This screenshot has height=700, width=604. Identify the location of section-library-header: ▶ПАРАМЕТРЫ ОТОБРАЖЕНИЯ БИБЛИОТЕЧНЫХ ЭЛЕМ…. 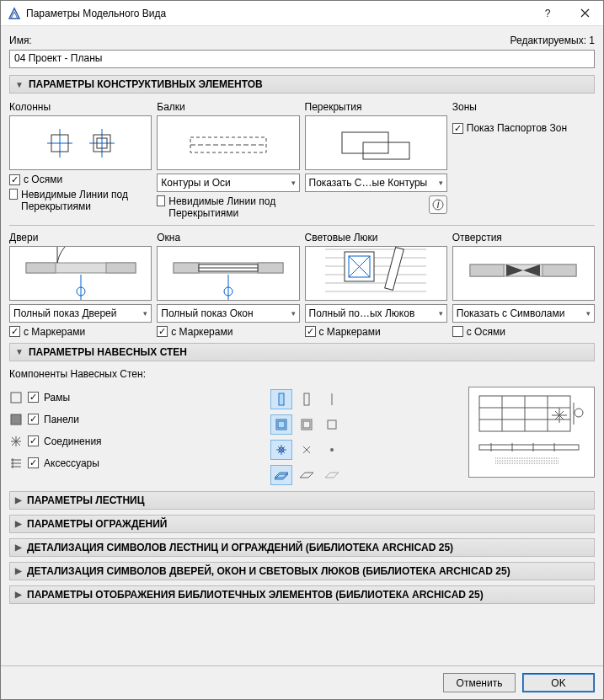
(302, 595).